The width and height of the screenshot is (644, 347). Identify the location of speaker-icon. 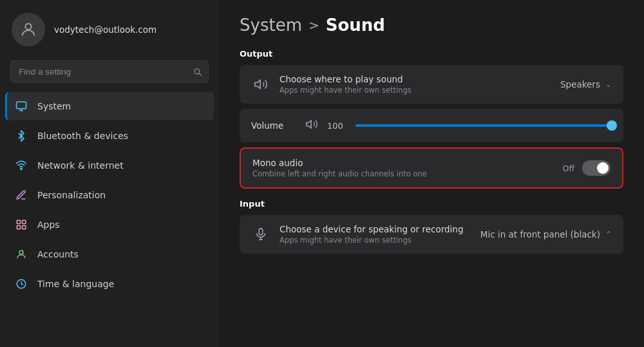
(261, 84).